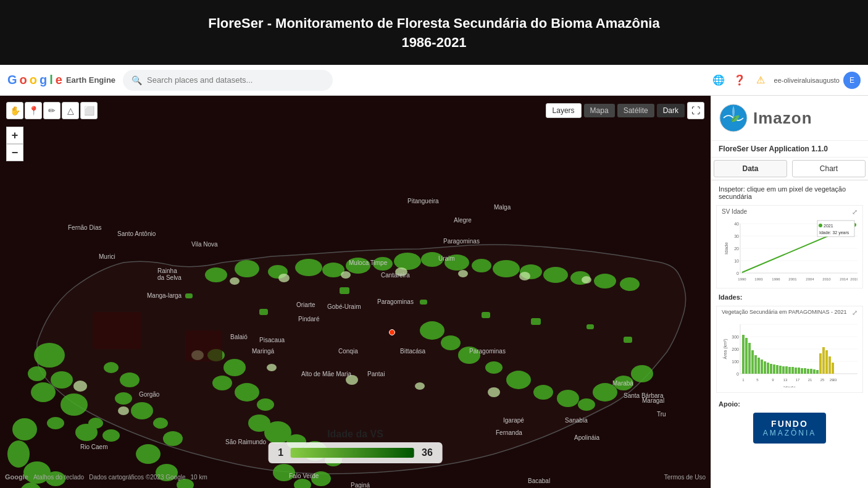 Image resolution: width=868 pixels, height=488 pixels. Describe the element at coordinates (735, 337) in the screenshot. I see `svg-text: 300` at that location.